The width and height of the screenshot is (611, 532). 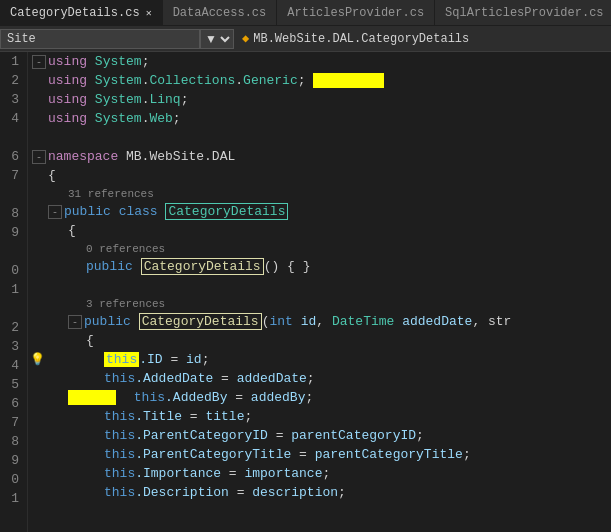 What do you see at coordinates (320, 340) in the screenshot?
I see `code-line-13: {` at bounding box center [320, 340].